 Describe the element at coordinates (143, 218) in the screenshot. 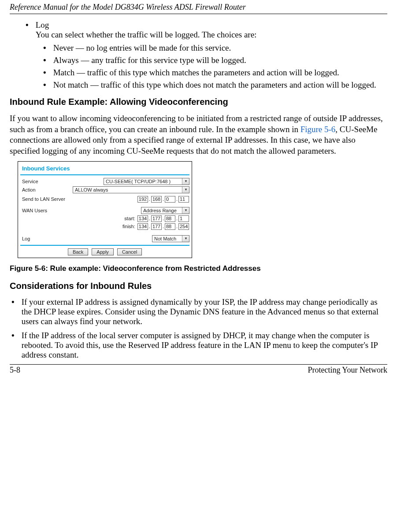

I see `start-oct1: 134` at that location.